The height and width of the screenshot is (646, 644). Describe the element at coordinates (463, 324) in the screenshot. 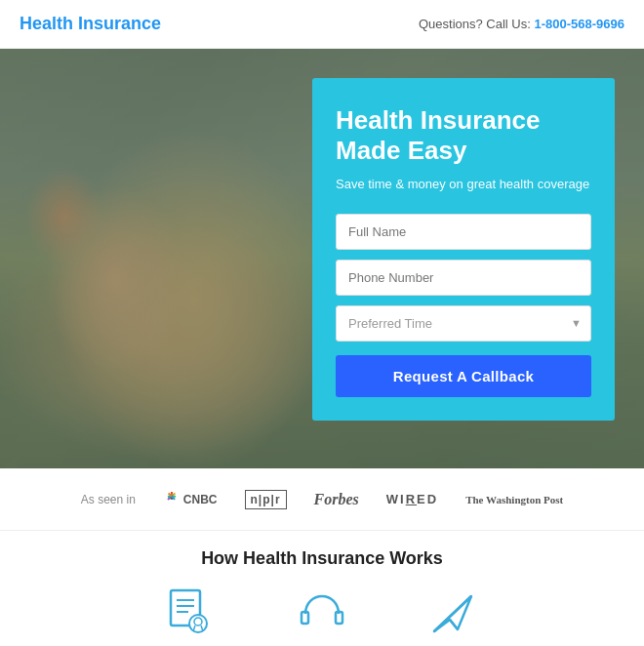

I see `preferred-time-wrapper: Preferred Time Morning Afternoon Evening…` at that location.